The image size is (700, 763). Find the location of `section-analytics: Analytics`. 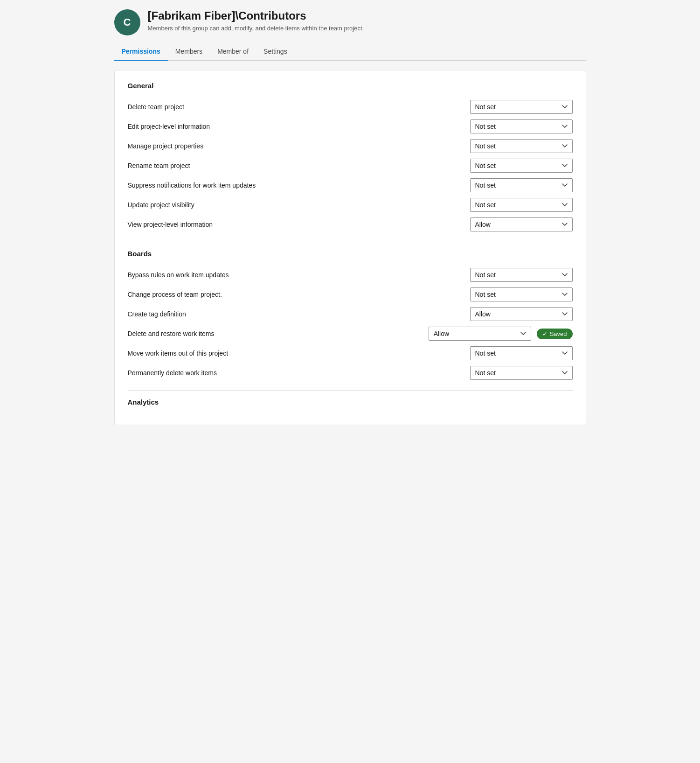

section-analytics: Analytics is located at coordinates (350, 402).